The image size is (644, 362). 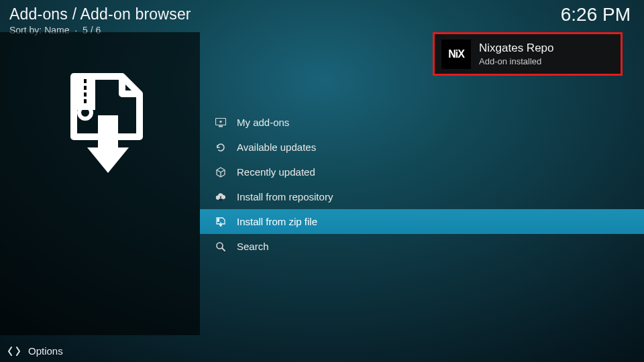 What do you see at coordinates (101, 126) in the screenshot?
I see `install-from-zip-large-icon` at bounding box center [101, 126].